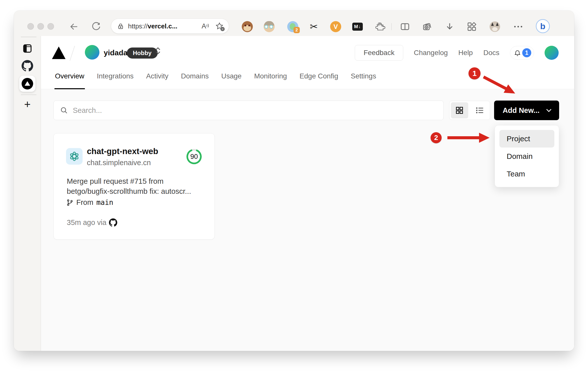  Describe the element at coordinates (293, 27) in the screenshot. I see `extension-proxy: 2` at that location.